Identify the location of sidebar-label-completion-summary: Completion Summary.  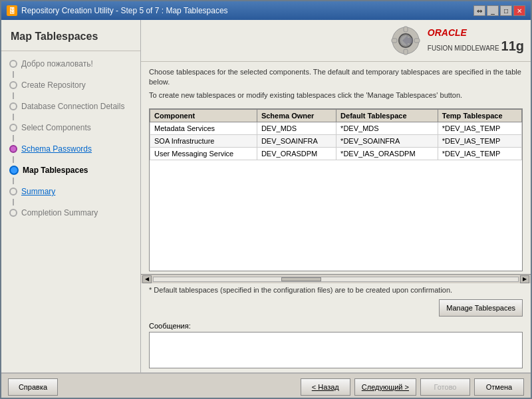
(60, 213).